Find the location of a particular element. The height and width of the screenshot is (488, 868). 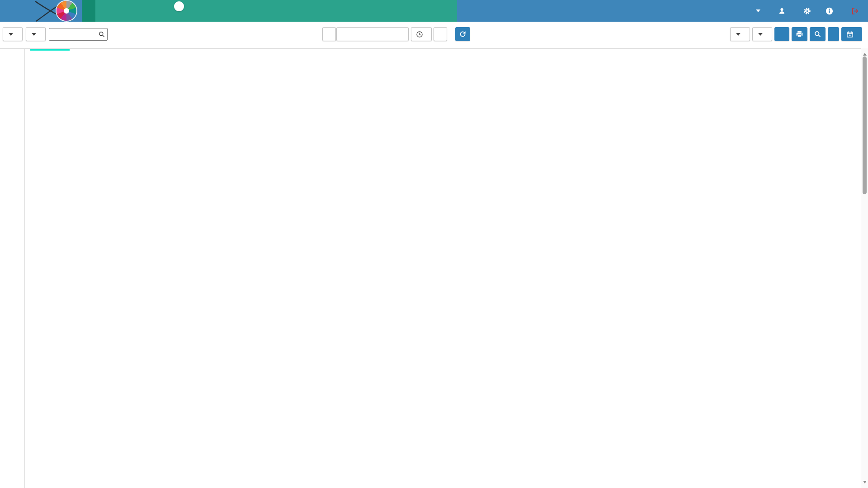

filter-bookings is located at coordinates (78, 34).